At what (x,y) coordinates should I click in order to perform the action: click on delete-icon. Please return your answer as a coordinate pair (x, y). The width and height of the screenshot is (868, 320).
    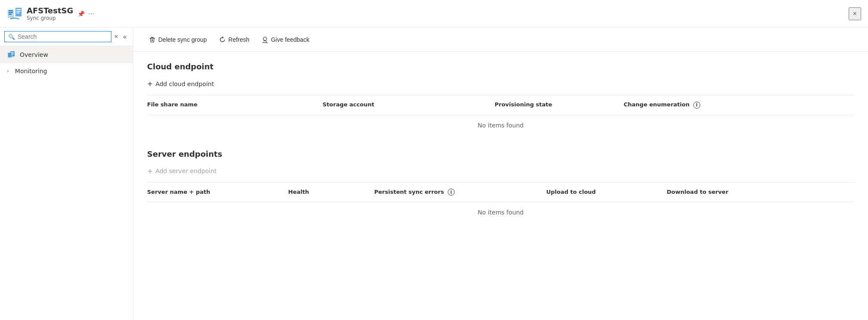
    Looking at the image, I should click on (152, 40).